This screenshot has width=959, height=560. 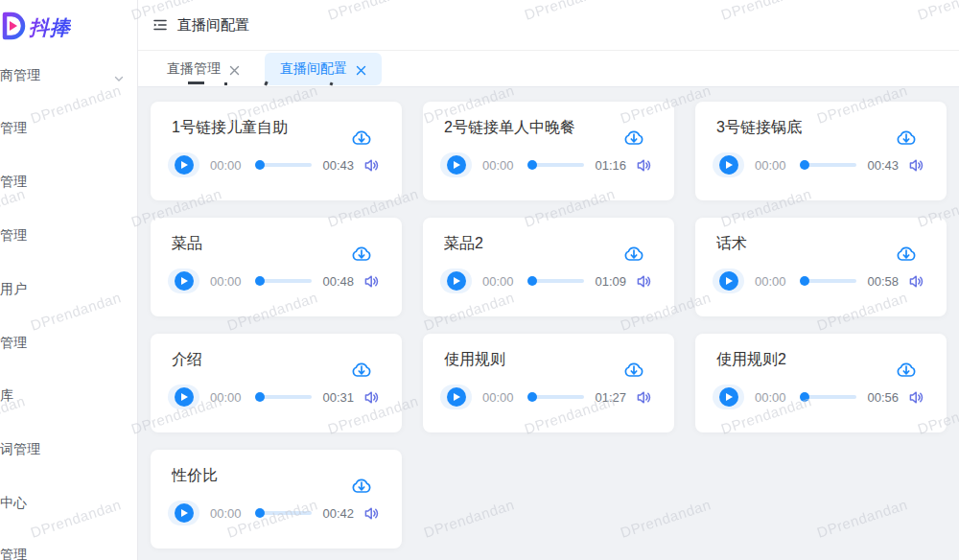 I want to click on sidebar-item-6: 库, so click(x=69, y=395).